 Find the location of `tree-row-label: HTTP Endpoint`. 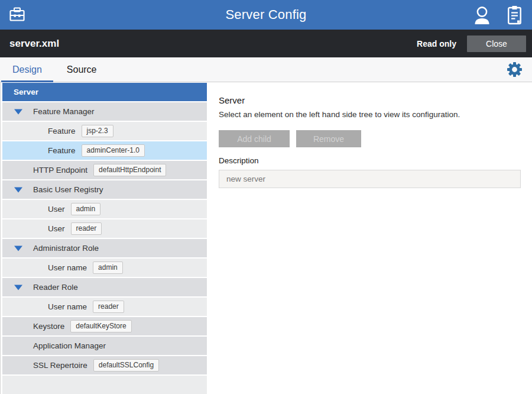

tree-row-label: HTTP Endpoint is located at coordinates (60, 170).